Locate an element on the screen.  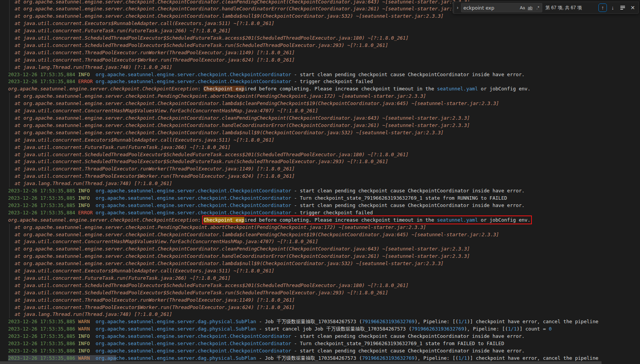
current-match-red-box: Checkpoint expired before completing. Pl… is located at coordinates (367, 220).